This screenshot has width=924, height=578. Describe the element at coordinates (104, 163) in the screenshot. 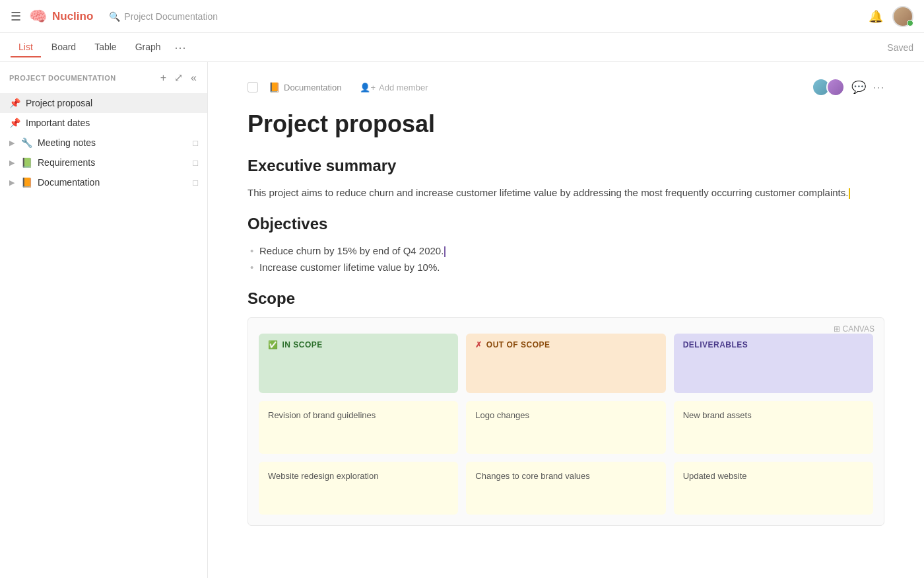

I see `sidebar-item-requirements: ▶ 📗 Requirements □` at that location.